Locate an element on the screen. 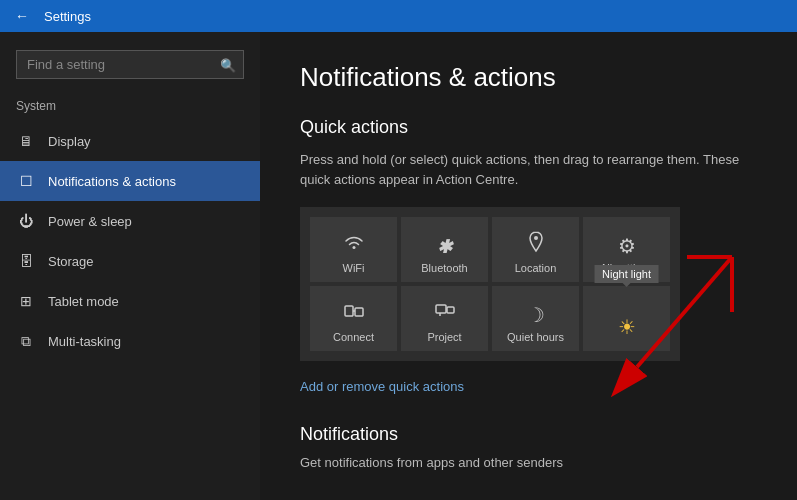 The image size is (797, 500). page-title: Notifications & actions is located at coordinates (528, 78).